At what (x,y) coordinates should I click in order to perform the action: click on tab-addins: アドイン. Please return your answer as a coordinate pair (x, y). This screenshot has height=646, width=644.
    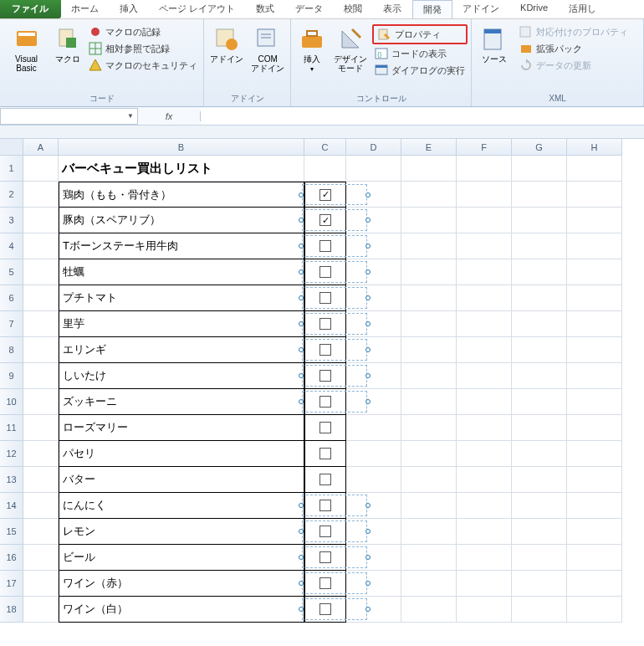
    Looking at the image, I should click on (482, 9).